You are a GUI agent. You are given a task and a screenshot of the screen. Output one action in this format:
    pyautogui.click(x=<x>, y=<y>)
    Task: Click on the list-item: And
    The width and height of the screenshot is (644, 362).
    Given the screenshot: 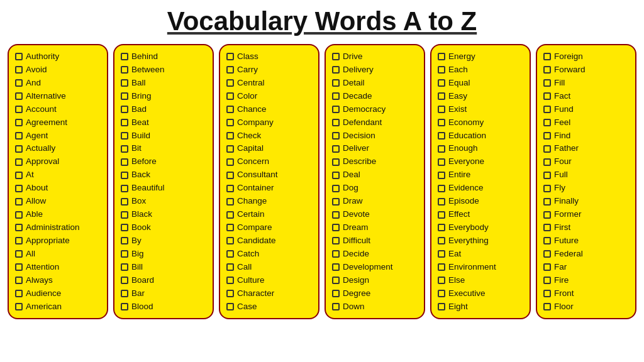 What is the action you would take?
    pyautogui.click(x=58, y=83)
    